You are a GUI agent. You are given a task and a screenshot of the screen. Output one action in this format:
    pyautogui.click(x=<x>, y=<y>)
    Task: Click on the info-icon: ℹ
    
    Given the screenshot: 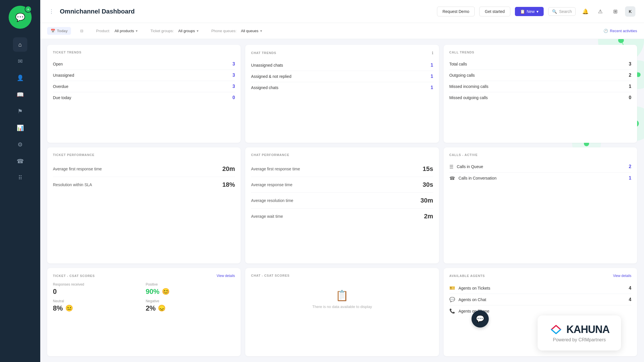 What is the action you would take?
    pyautogui.click(x=432, y=53)
    